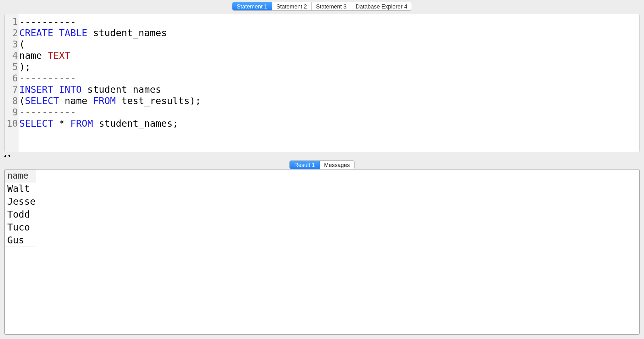  I want to click on token-ident: test_results, so click(153, 101).